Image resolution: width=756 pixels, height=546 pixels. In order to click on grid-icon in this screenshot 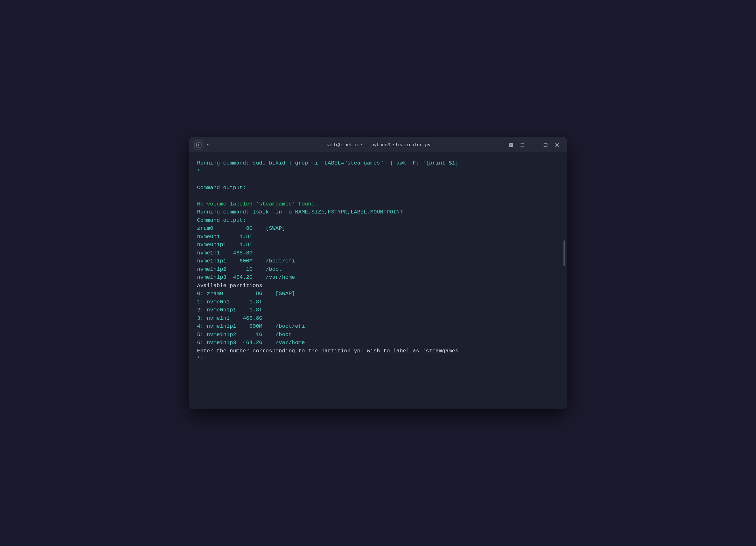, I will do `click(511, 145)`.